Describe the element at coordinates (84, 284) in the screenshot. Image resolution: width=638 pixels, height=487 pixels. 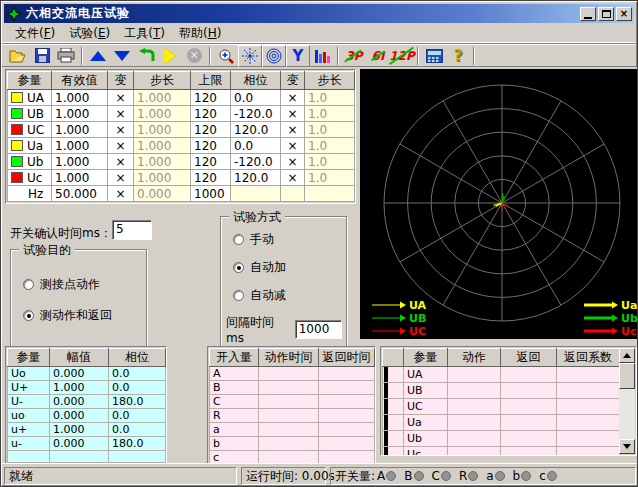
I see `test-purpose-option: 测接点动作` at that location.